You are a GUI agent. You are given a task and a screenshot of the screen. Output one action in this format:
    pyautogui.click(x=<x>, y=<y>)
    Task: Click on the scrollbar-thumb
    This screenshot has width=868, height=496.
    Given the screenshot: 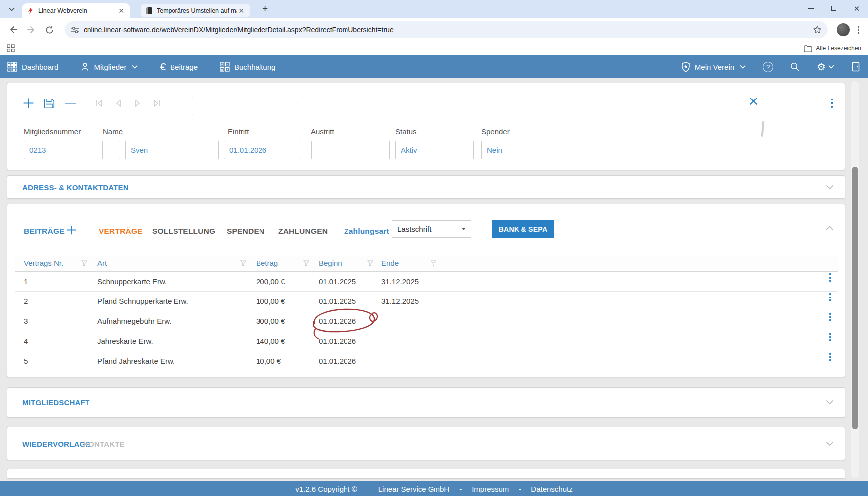 What is the action you would take?
    pyautogui.click(x=855, y=298)
    